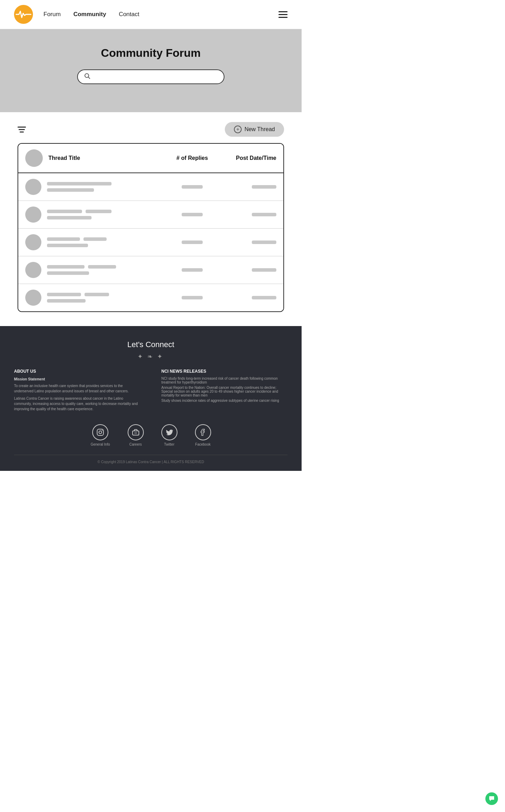 The height and width of the screenshot is (812, 505). Describe the element at coordinates (155, 77) in the screenshot. I see `search-input` at that location.